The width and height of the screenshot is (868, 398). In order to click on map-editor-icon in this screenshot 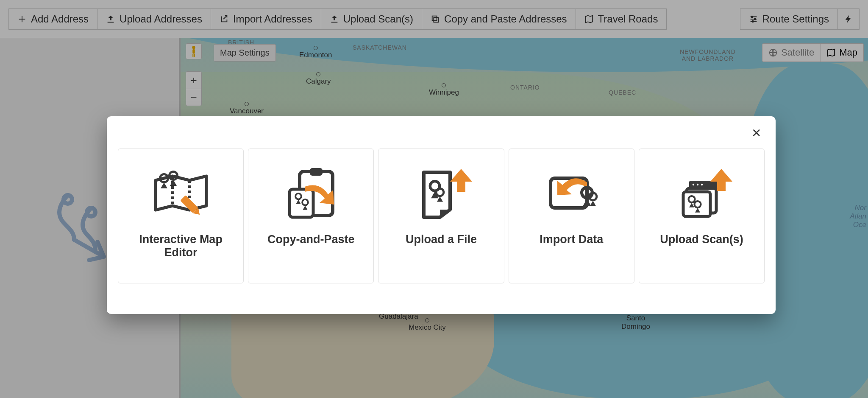, I will do `click(181, 193)`.